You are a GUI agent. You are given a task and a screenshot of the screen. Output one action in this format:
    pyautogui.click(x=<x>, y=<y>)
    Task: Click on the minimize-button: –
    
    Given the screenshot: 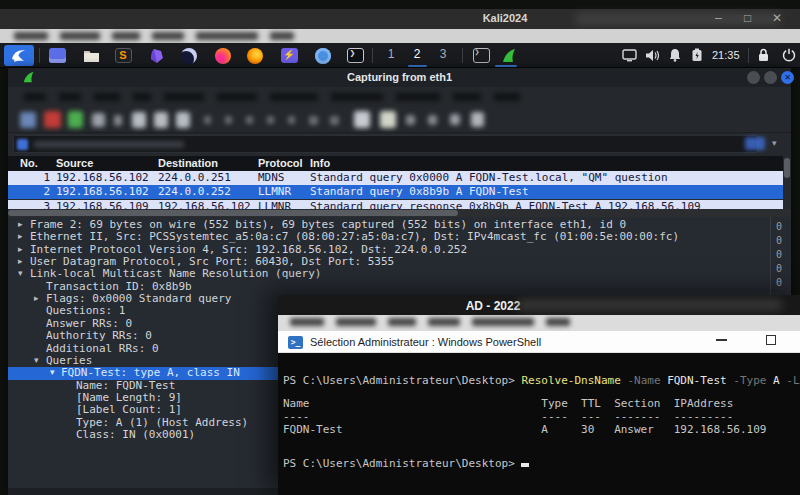 What is the action you would take?
    pyautogui.click(x=718, y=18)
    